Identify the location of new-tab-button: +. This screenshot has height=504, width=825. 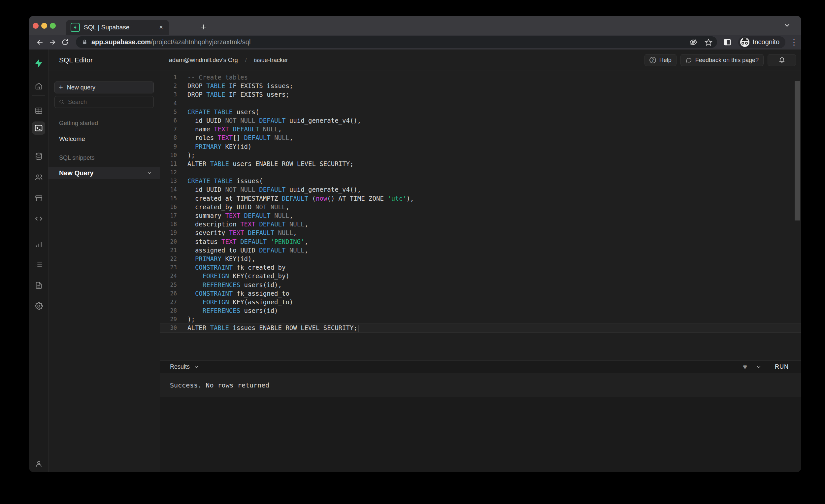
(204, 27).